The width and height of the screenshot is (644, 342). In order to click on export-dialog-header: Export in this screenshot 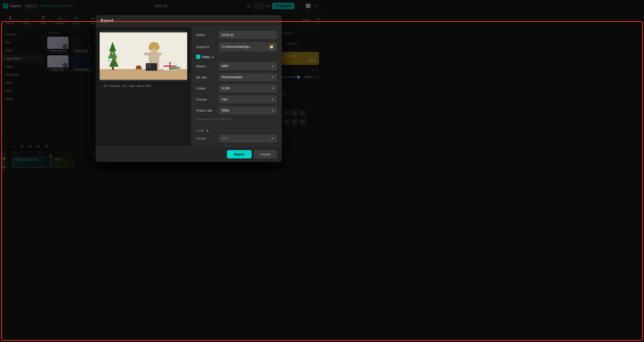, I will do `click(189, 21)`.